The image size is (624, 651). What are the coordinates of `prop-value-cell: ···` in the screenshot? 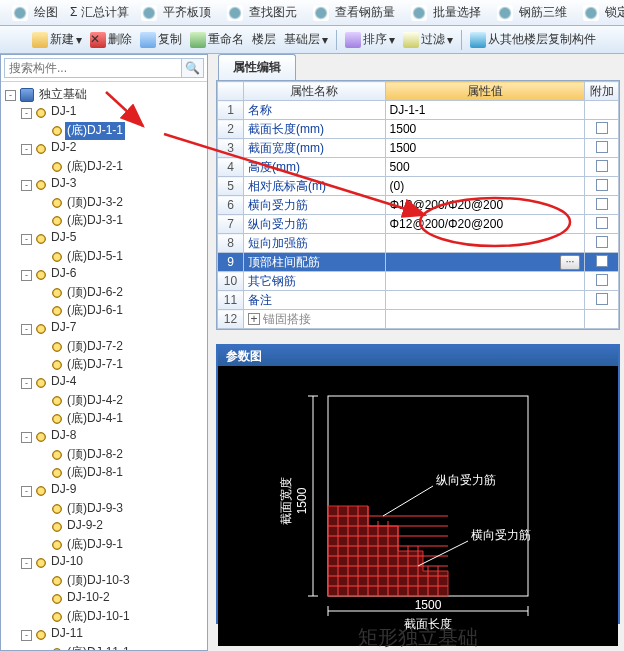 It's located at (484, 262).